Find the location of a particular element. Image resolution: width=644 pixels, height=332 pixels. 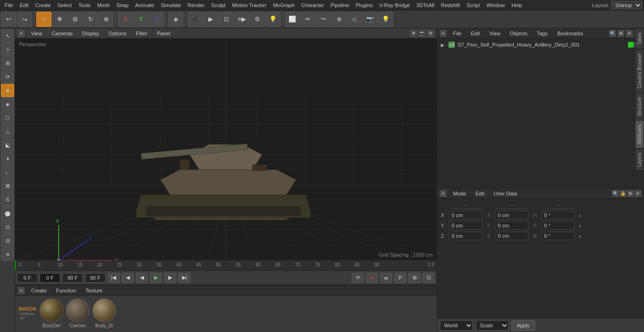

redo-button: ↩ is located at coordinates (25, 19).